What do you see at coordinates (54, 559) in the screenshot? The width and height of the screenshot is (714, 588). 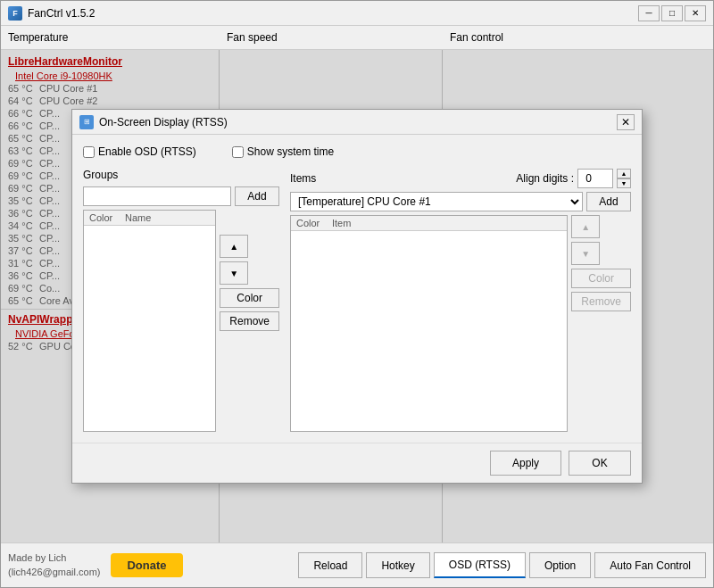 I see `made-by-text: Made by Lich` at bounding box center [54, 559].